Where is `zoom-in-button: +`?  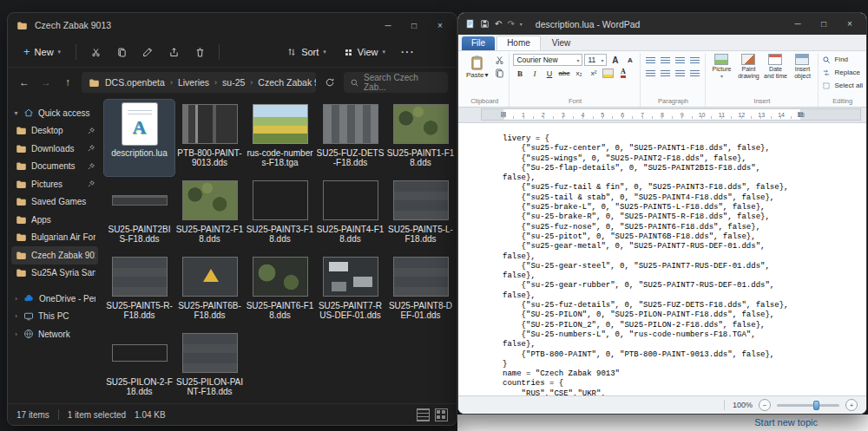 zoom-in-button: + is located at coordinates (852, 405).